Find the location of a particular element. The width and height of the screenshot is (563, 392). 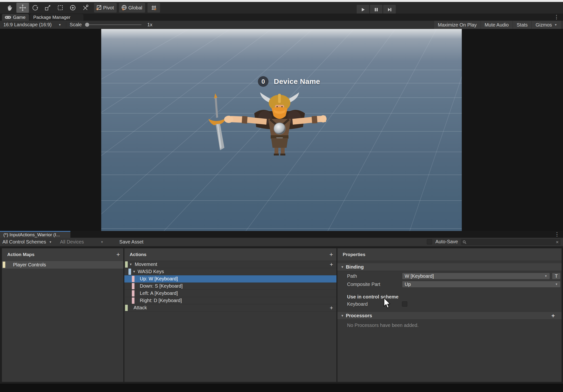

path-dropdown: W [Keyboard] ▼ is located at coordinates (476, 276).